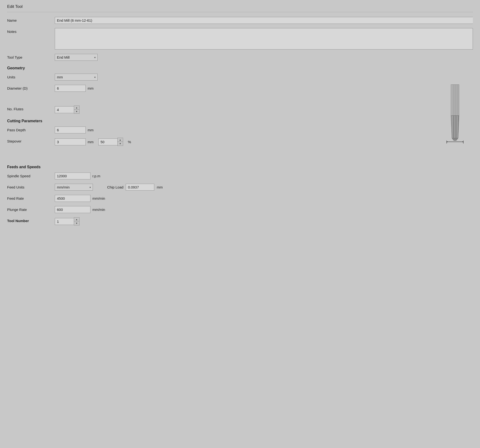  Describe the element at coordinates (91, 130) in the screenshot. I see `pass-depth-unit-label: mm` at that location.